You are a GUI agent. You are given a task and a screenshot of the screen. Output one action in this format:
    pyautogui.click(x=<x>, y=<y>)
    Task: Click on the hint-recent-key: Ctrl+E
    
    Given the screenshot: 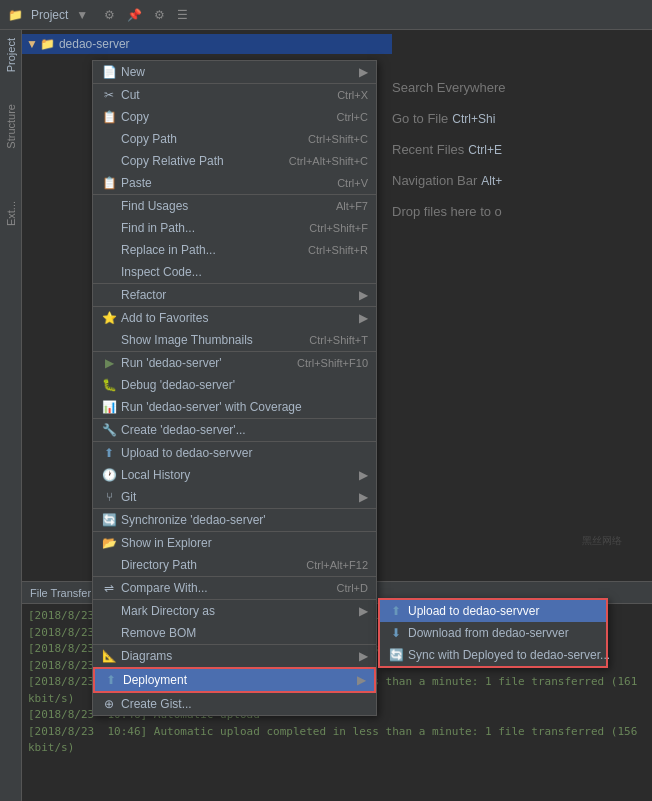 What is the action you would take?
    pyautogui.click(x=485, y=150)
    